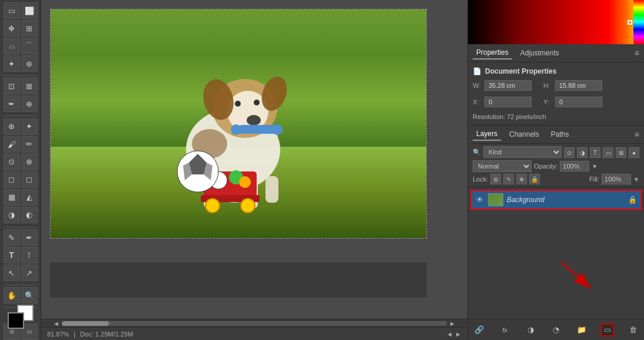  I want to click on scroll-left-btn: ◄, so click(57, 324).